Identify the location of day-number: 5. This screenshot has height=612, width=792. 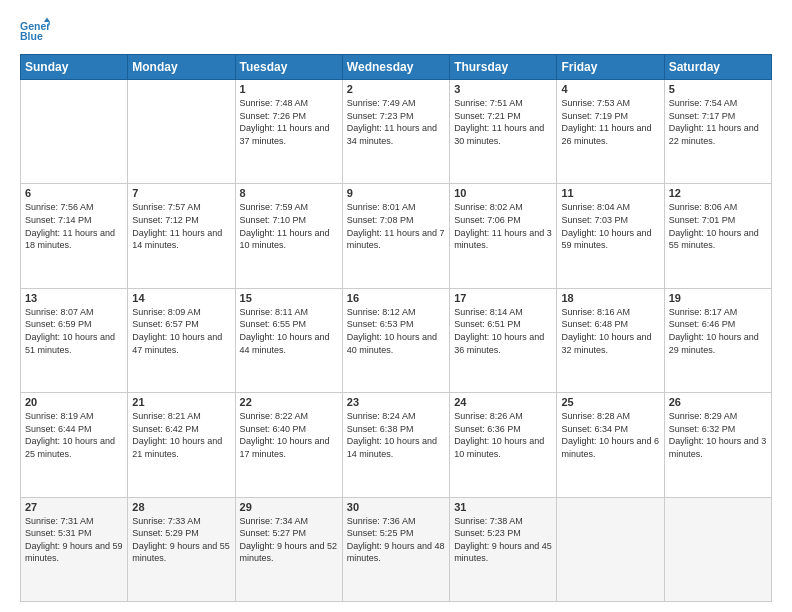
(718, 89).